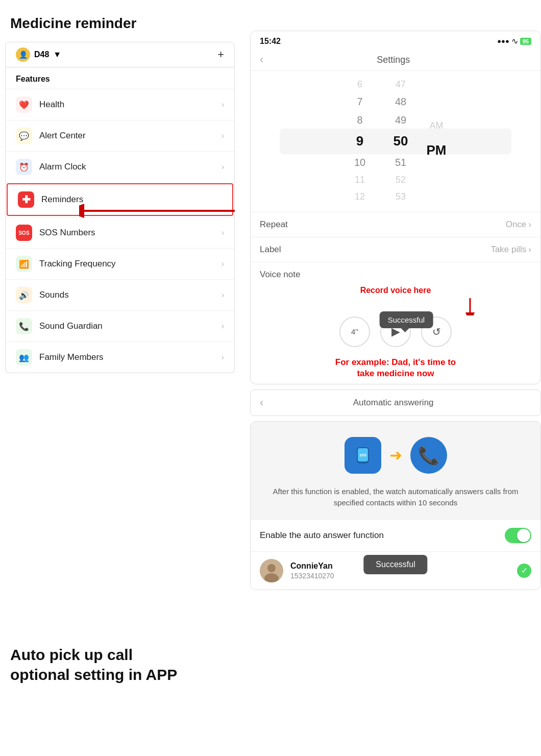 Image resolution: width=541 pixels, height=756 pixels. I want to click on dropdown-icon: ▼, so click(57, 55).